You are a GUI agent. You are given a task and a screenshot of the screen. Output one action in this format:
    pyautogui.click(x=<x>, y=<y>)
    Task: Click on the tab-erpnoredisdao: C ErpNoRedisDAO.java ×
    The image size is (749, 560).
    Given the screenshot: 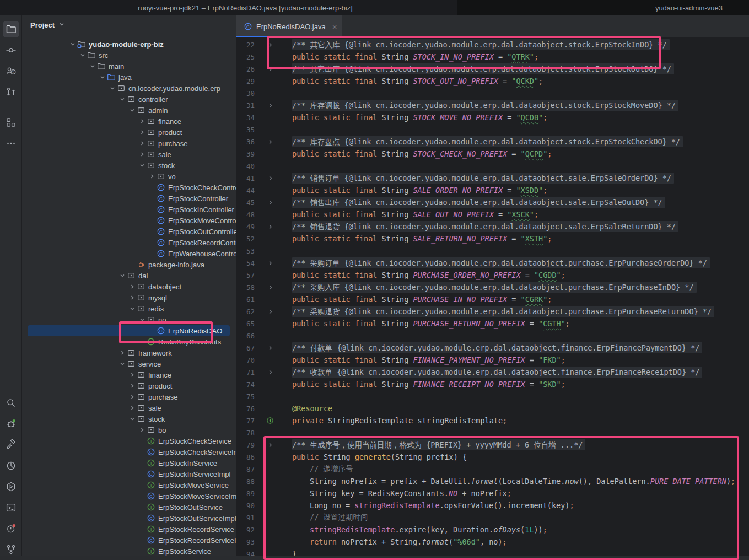 What is the action you would take?
    pyautogui.click(x=289, y=26)
    